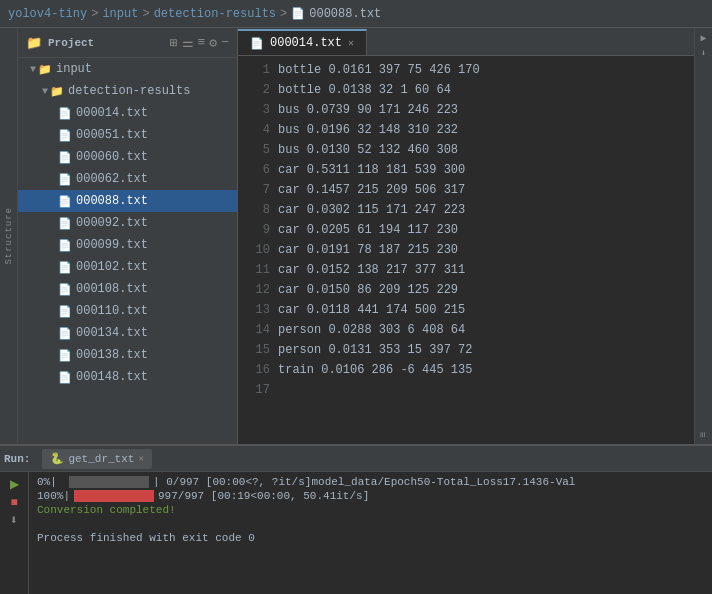  I want to click on align-icon: ⚌, so click(188, 43).